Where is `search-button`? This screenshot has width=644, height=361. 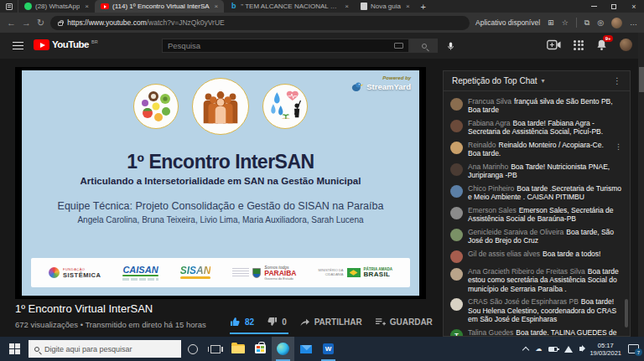
search-button is located at coordinates (423, 45).